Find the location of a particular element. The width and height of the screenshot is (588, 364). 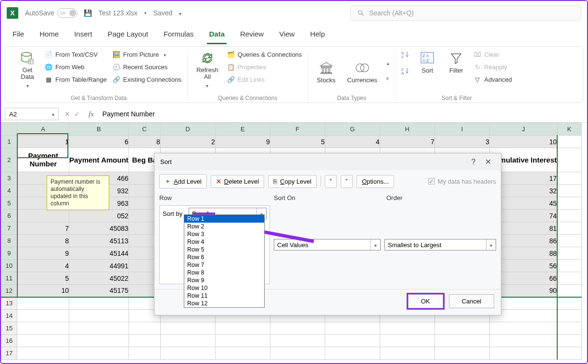

delete-level-button: ✕Delete Level is located at coordinates (238, 182).